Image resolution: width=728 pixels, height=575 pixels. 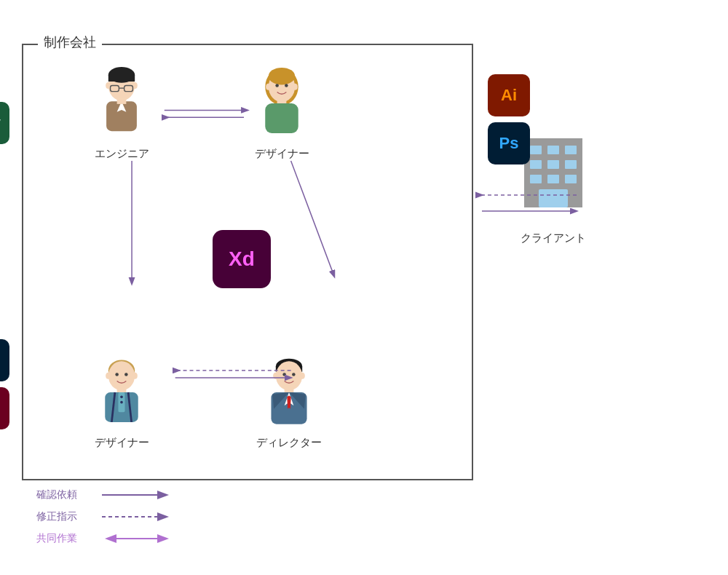 I want to click on ps-icon-right: Ps, so click(x=509, y=143).